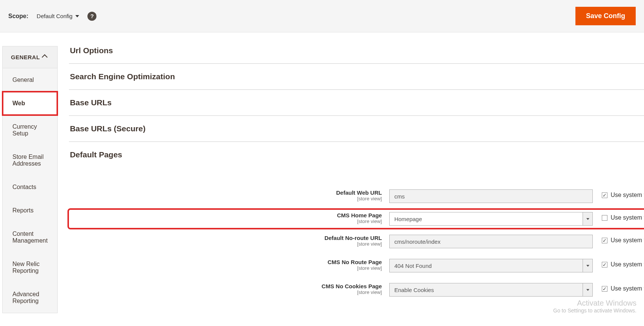 The height and width of the screenshot is (326, 644). I want to click on scope-label: Scope:, so click(18, 16).